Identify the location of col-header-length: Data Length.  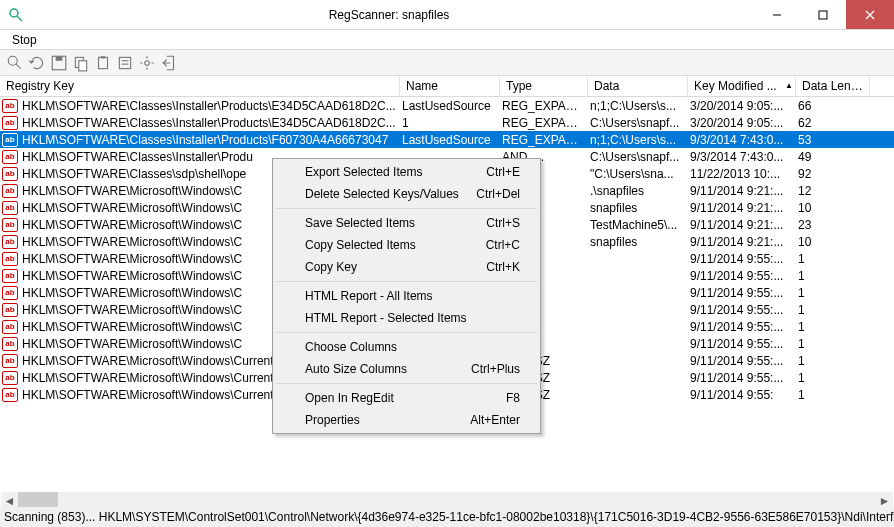
(833, 86).